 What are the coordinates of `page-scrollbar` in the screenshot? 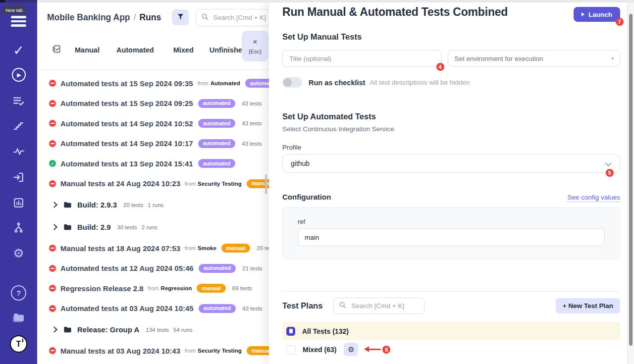 It's located at (631, 182).